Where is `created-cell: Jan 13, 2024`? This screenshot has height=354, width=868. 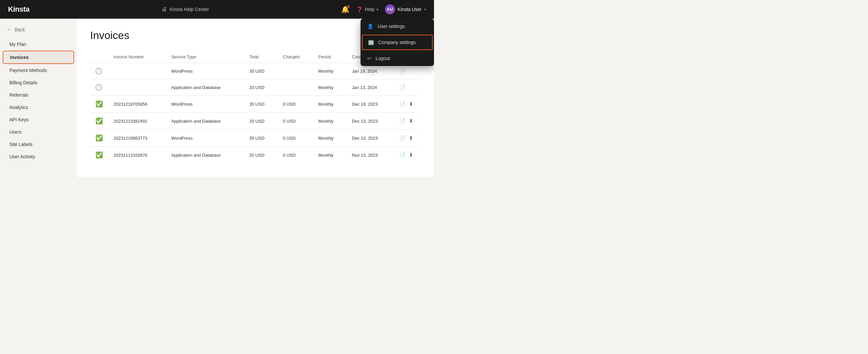
created-cell: Jan 13, 2024 is located at coordinates (370, 87).